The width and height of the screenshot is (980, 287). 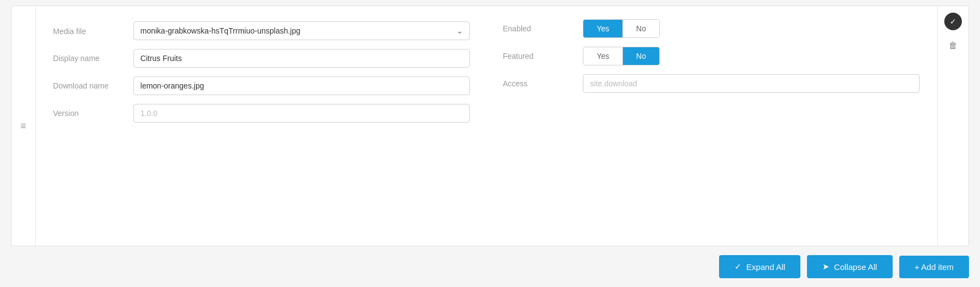 I want to click on delete-button: 🗑, so click(x=953, y=46).